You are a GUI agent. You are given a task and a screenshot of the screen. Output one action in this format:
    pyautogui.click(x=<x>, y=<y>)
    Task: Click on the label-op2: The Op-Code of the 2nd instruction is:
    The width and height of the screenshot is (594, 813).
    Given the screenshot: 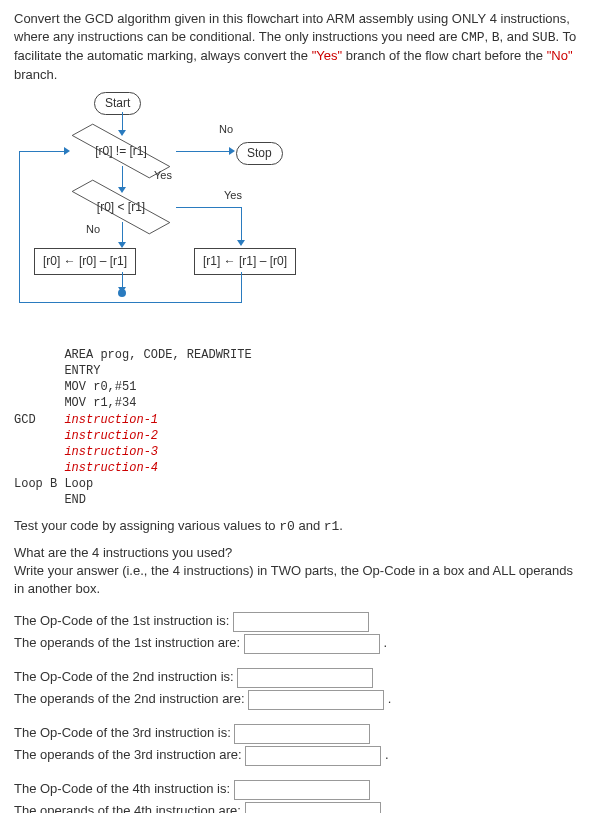 What is the action you would take?
    pyautogui.click(x=124, y=678)
    